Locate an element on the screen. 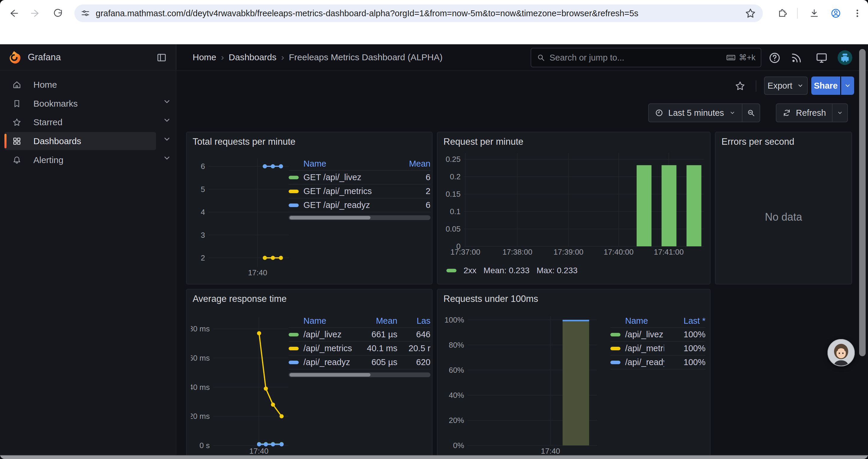  table-row: /api/_metrics40.1 ms20.5 r is located at coordinates (360, 349).